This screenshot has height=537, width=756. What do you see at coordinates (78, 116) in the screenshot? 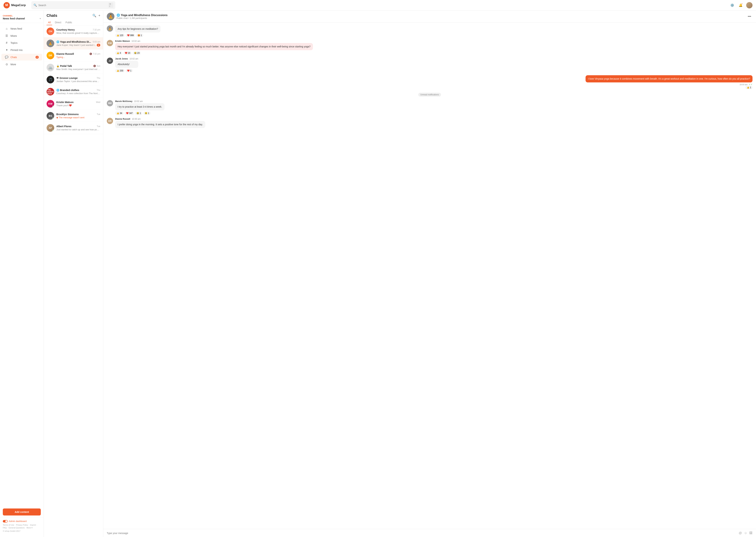
I see `chat-info: Brooklyn Simmons Tue ◆ The message wasn'…` at bounding box center [78, 116].